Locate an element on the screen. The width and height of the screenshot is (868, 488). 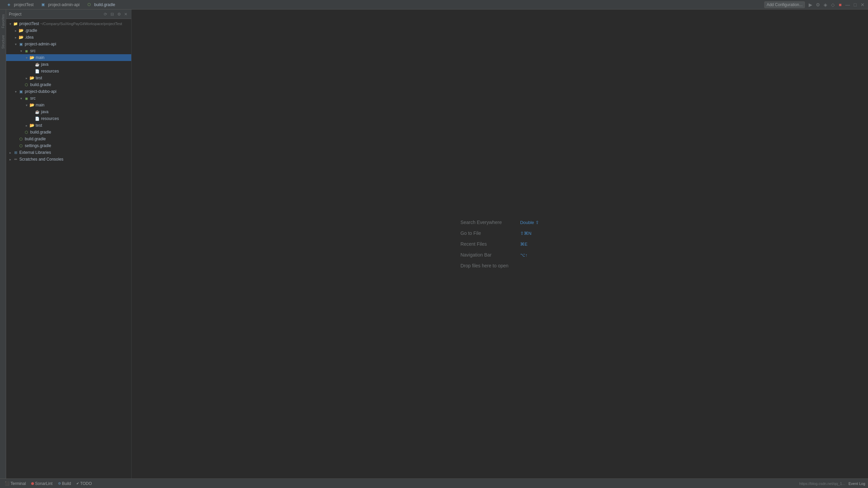
resources1-icon: 📄 is located at coordinates (37, 71).